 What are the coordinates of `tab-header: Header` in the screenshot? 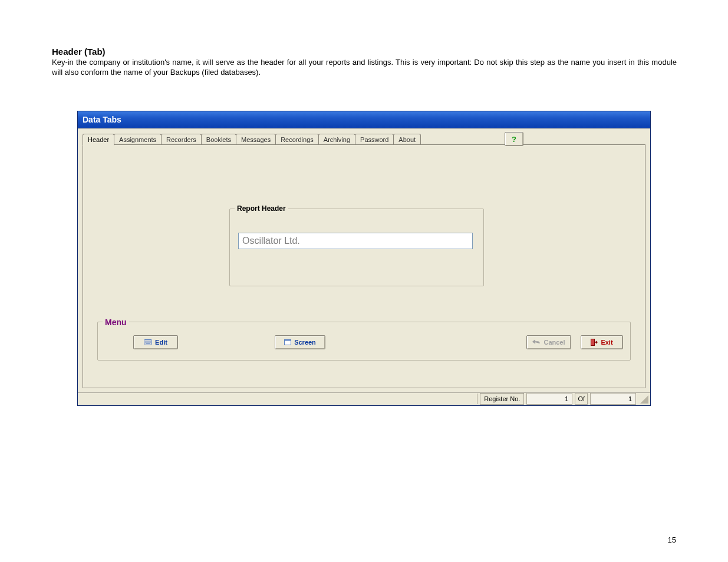 It's located at (98, 140).